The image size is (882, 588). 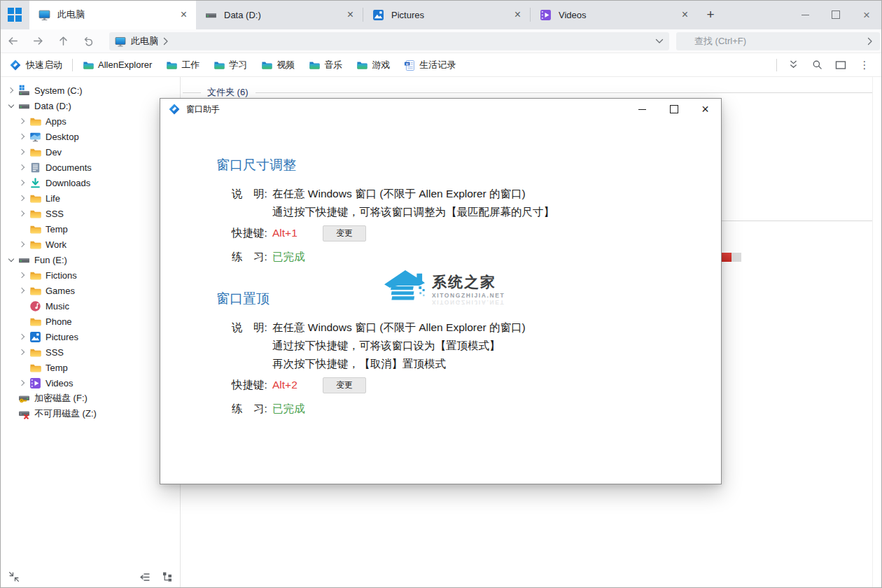 What do you see at coordinates (183, 65) in the screenshot?
I see `quick-launch-item-工作: 工作` at bounding box center [183, 65].